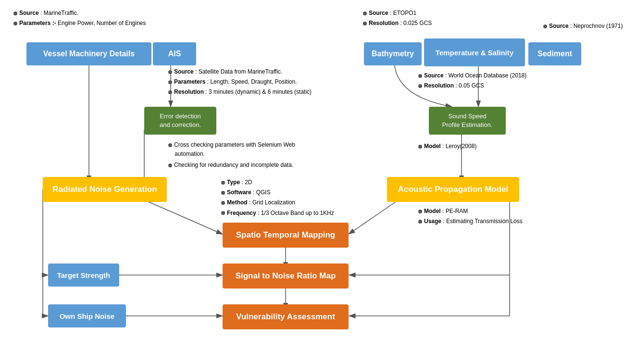 Image resolution: width=625 pixels, height=364 pixels. I want to click on error-detection-box: Error detectionand correction., so click(180, 121).